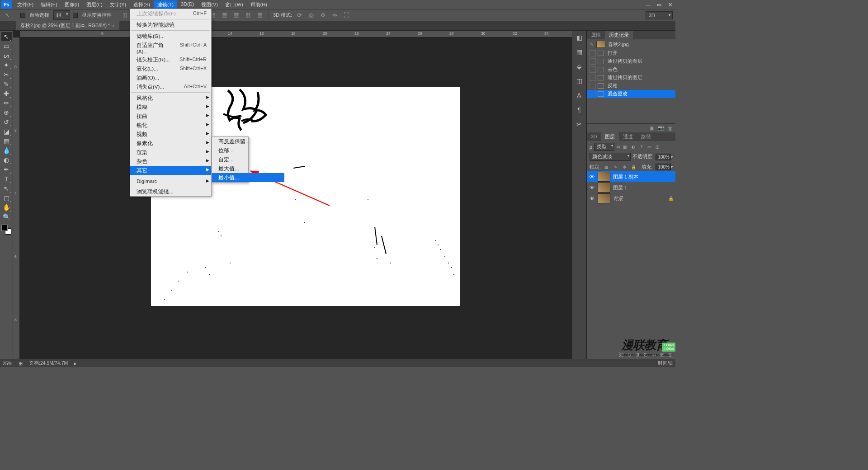 This screenshot has width=868, height=470. I want to click on crop-tool: ✂, so click(6, 75).